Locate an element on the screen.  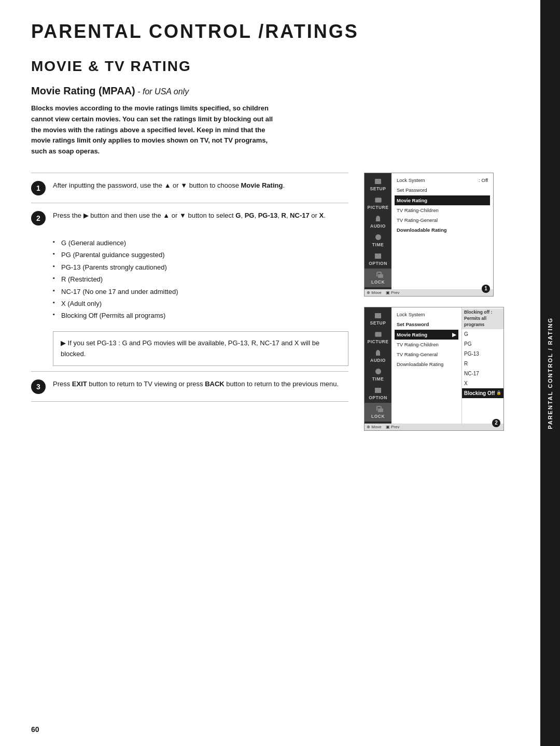
step-1-text: After inputting the password, use the ▲ … is located at coordinates (169, 186).